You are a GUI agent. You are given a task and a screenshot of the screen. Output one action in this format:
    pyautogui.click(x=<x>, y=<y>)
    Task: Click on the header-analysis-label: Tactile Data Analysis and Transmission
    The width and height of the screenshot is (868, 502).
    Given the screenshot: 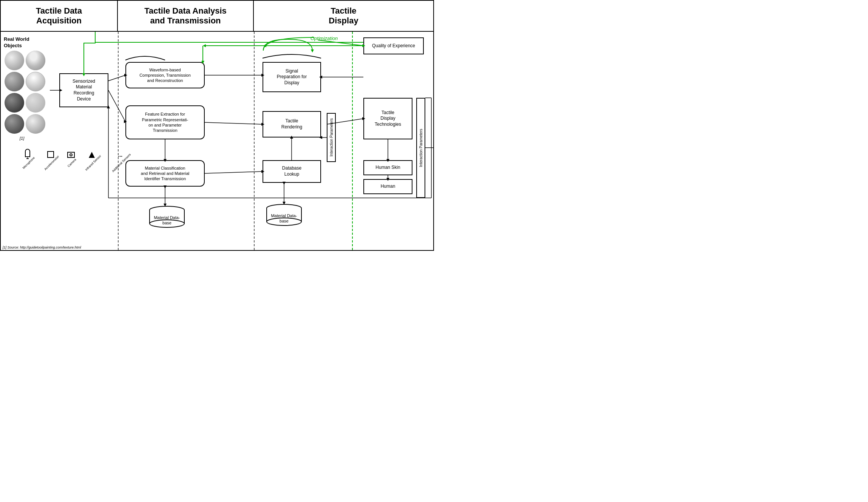 What is the action you would take?
    pyautogui.click(x=185, y=16)
    